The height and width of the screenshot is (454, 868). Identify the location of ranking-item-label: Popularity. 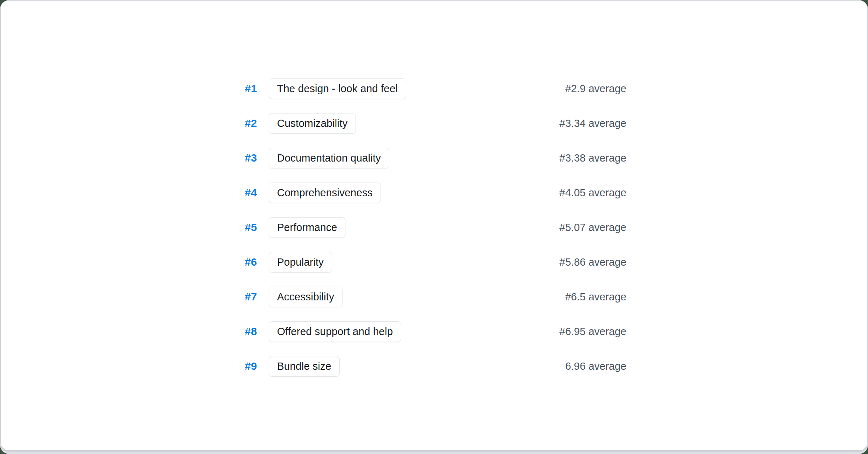
(300, 262).